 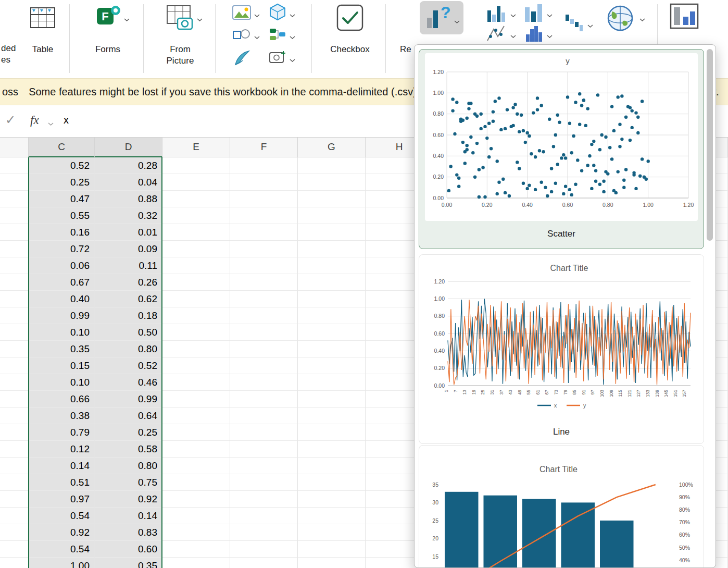 I want to click on cell: 0.40, so click(x=61, y=299).